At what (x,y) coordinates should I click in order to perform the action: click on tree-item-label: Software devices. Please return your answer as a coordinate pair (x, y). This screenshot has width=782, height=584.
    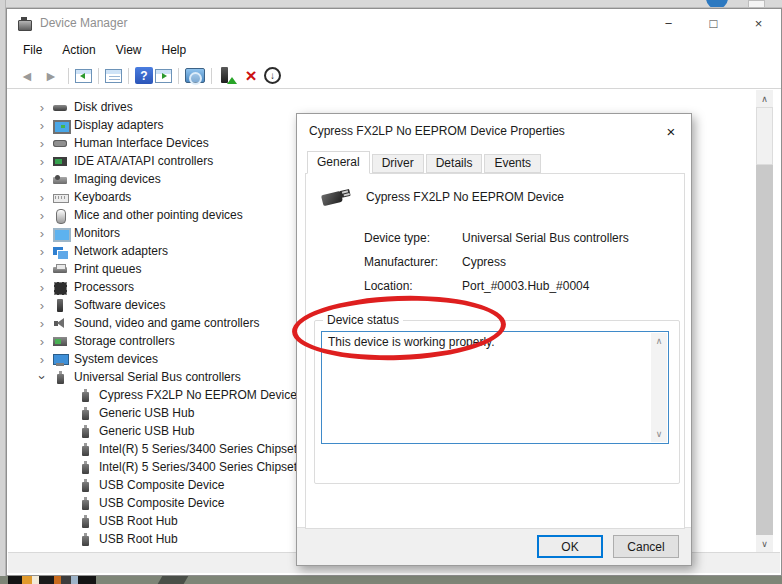
    Looking at the image, I should click on (120, 305).